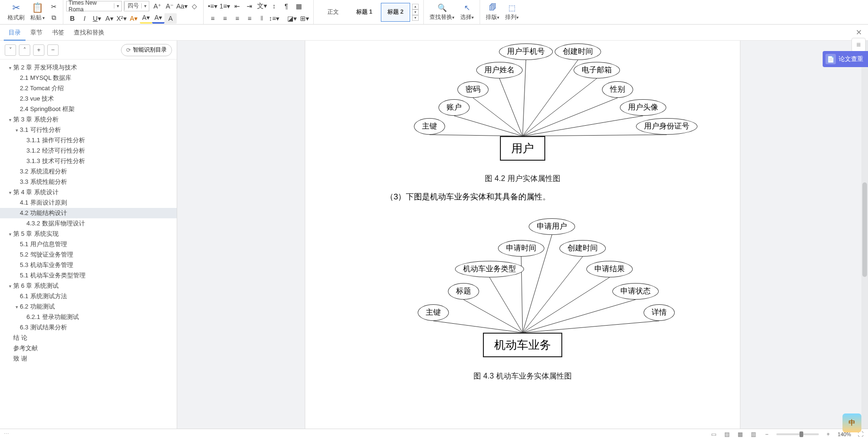 The height and width of the screenshot is (439, 868). I want to click on outline-item: ▾3.1 可行性分析, so click(88, 130).